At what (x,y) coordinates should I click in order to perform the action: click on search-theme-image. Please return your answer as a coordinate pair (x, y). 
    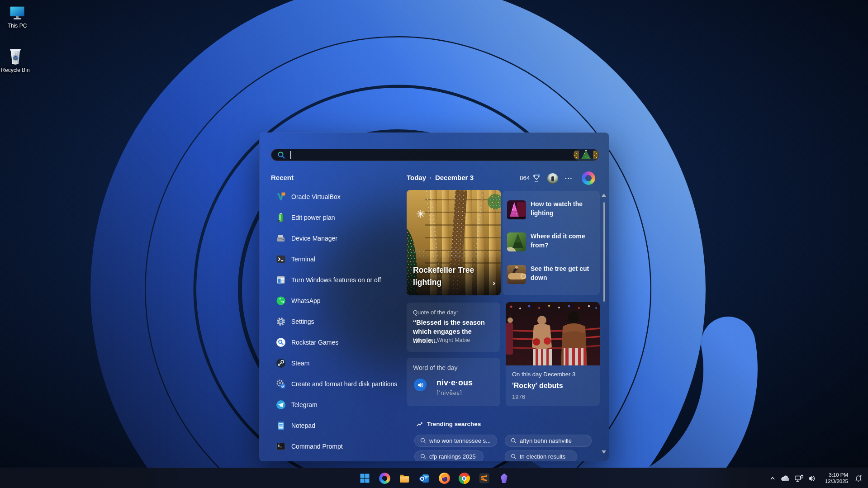
    Looking at the image, I should click on (586, 155).